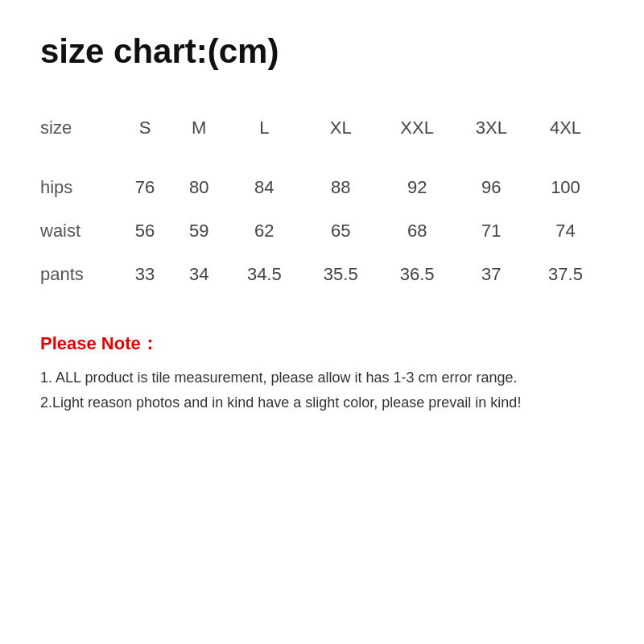  I want to click on cell-waist-L: 62, so click(264, 234).